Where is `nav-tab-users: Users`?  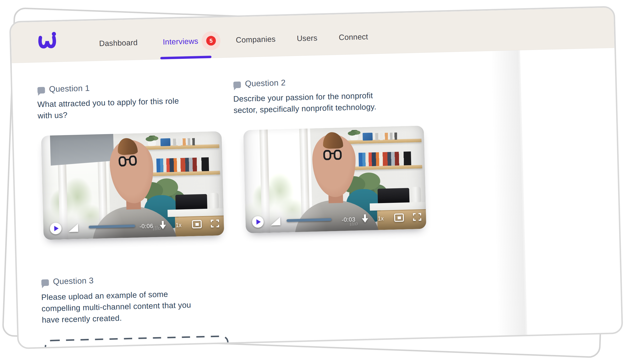 nav-tab-users: Users is located at coordinates (307, 38).